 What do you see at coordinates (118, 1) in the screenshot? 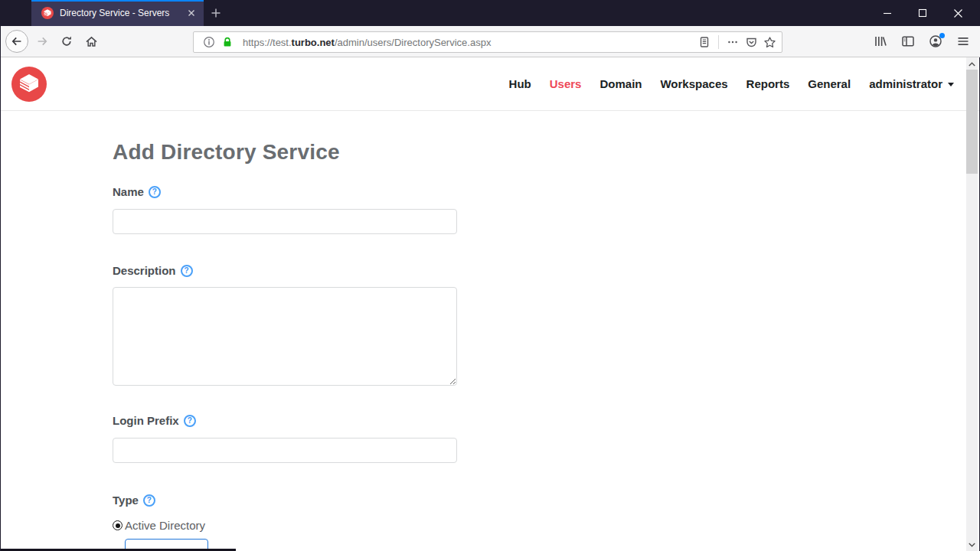
I see `active-tab-stripe` at bounding box center [118, 1].